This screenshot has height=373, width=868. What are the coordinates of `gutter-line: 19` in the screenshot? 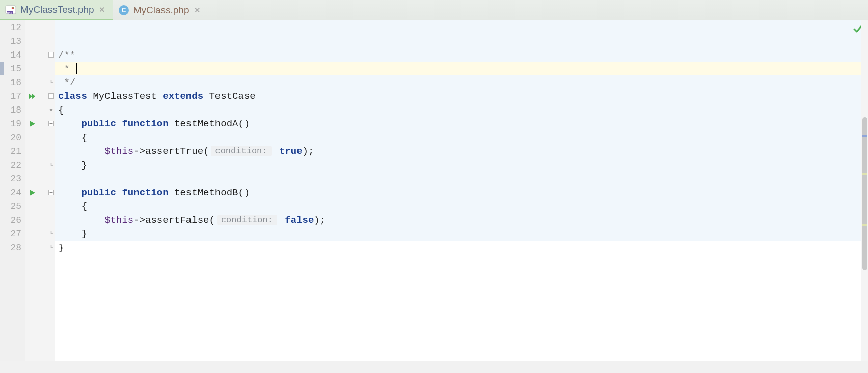 It's located at (28, 123).